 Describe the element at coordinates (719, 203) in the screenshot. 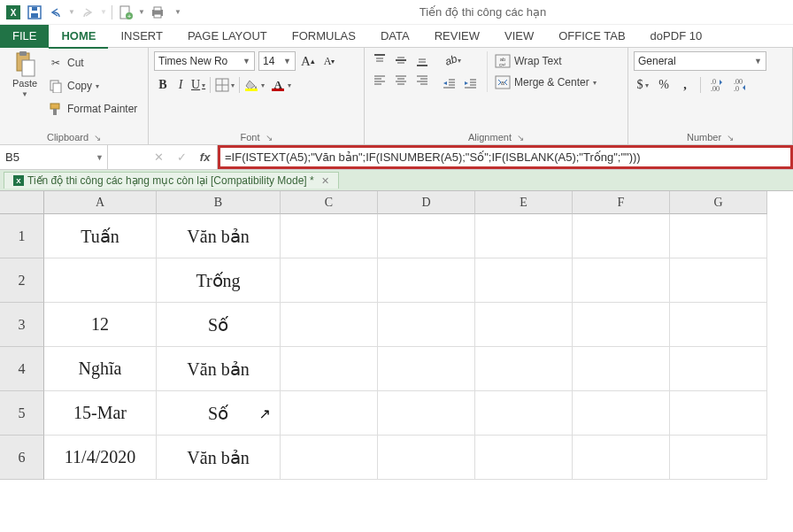

I see `col-header-G: G` at that location.